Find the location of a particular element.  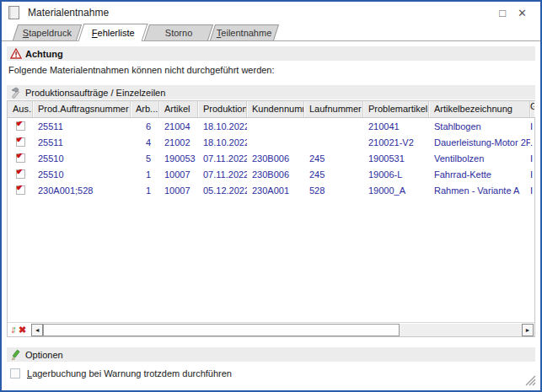

tab-teilentnahme-label: Teilentnahme is located at coordinates (244, 33).